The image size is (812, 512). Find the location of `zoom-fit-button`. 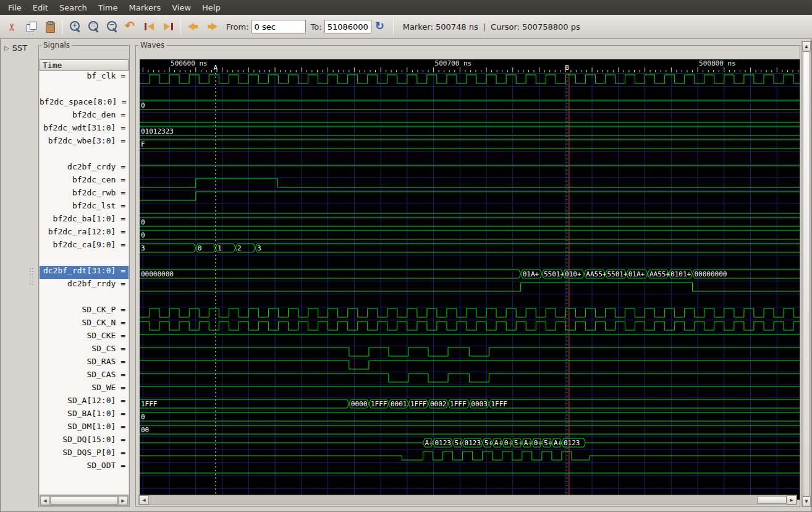

zoom-fit-button is located at coordinates (94, 27).